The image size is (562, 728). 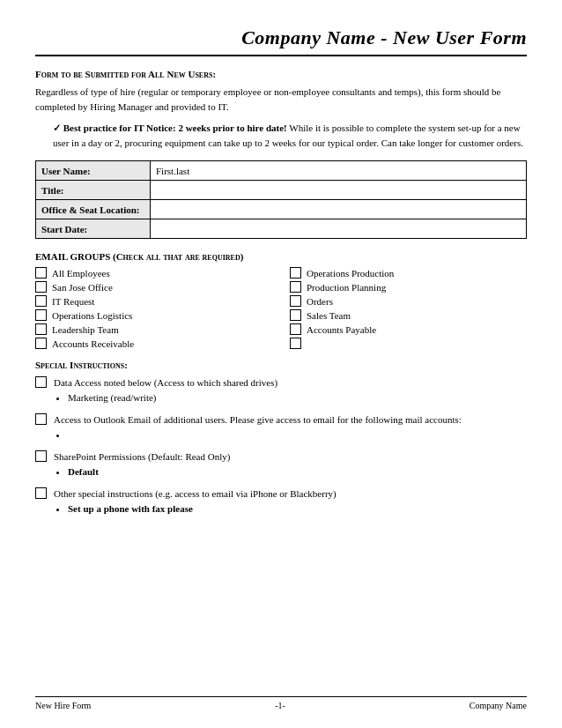 I want to click on email-groups-section: EMAIL GROUPS (Check all that are require…, so click(x=281, y=300).